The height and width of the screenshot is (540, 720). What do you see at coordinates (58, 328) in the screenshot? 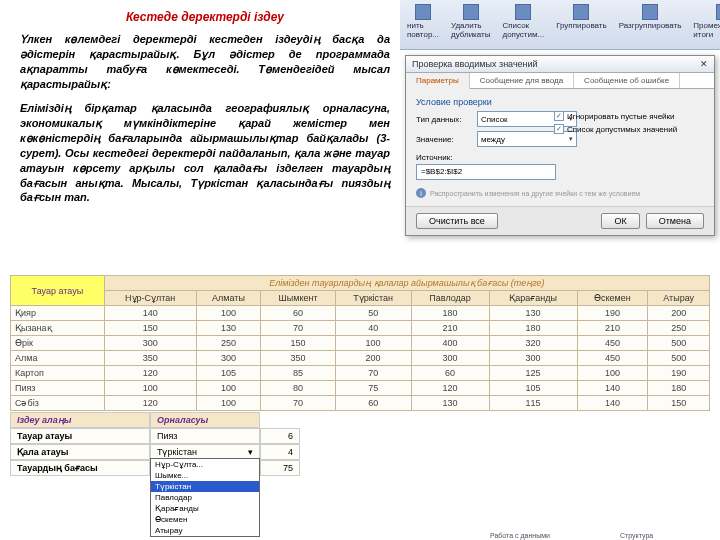
I see `product-cell: Қызанақ` at bounding box center [58, 328].